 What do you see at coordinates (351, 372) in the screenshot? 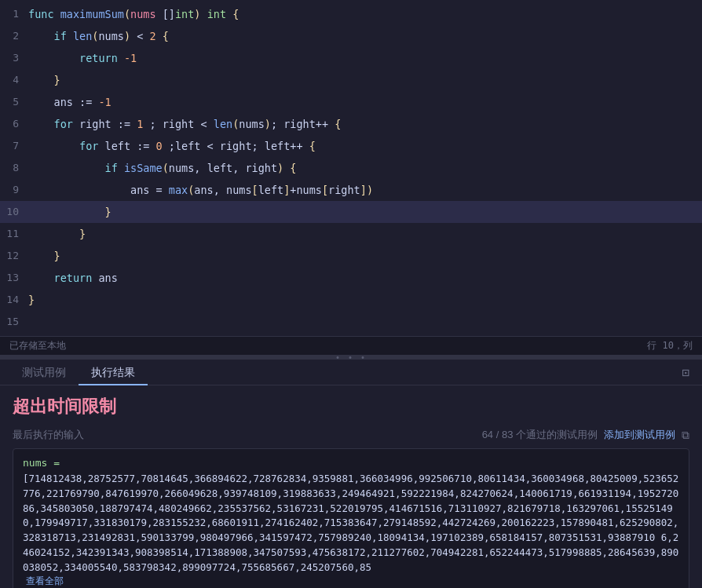
I see `panel-tabs: 测试用例 执行结果 ⊡` at bounding box center [351, 372].